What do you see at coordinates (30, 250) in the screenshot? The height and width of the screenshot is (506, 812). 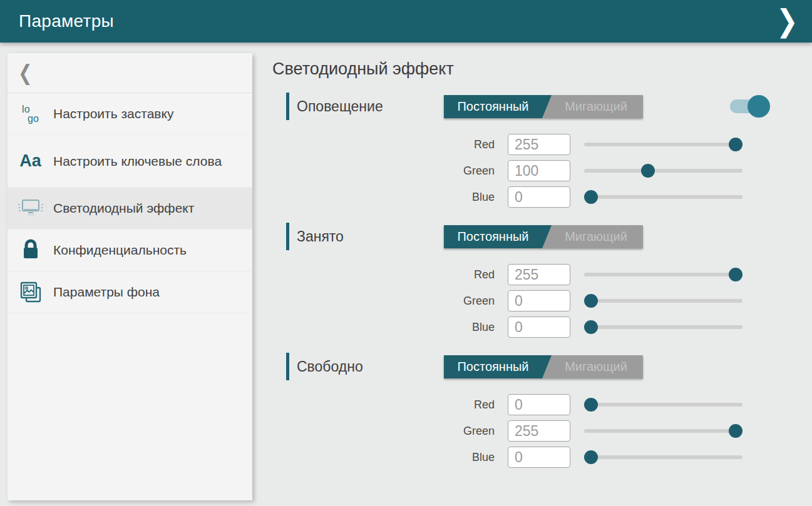 I see `lock-icon` at bounding box center [30, 250].